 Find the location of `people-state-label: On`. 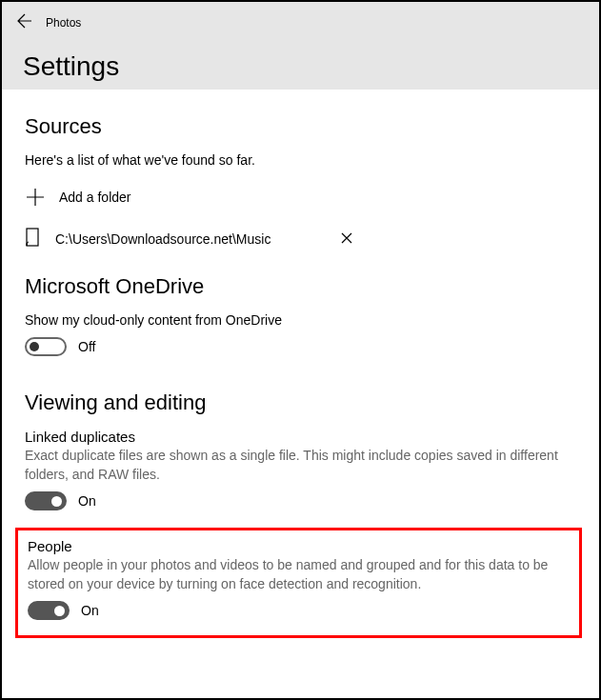

people-state-label: On is located at coordinates (90, 610).